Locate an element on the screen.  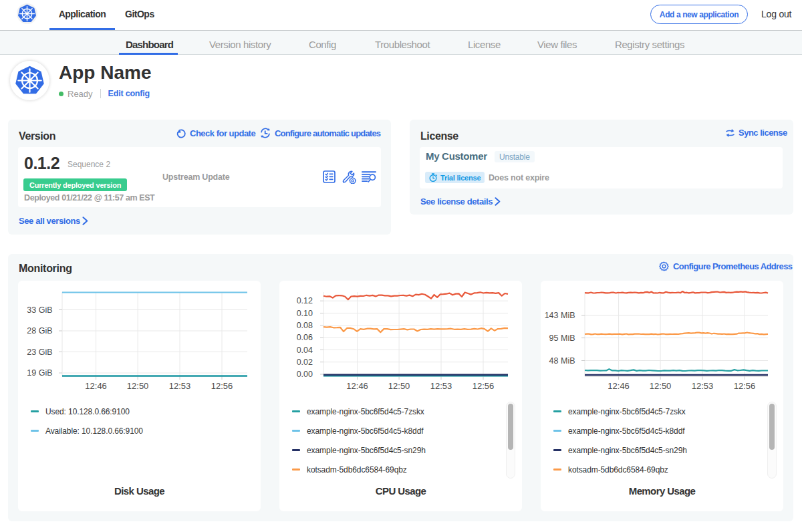
svg-text: 143 MiB is located at coordinates (560, 315).